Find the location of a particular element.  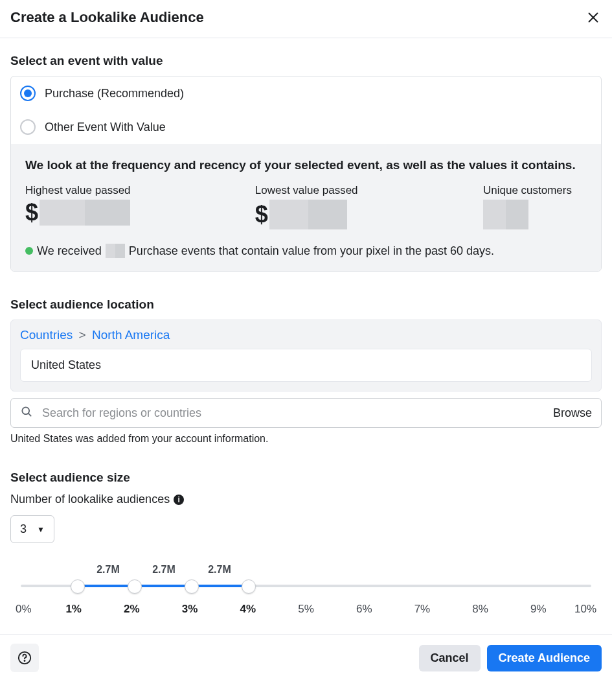

cancel-button: Cancel is located at coordinates (449, 659).